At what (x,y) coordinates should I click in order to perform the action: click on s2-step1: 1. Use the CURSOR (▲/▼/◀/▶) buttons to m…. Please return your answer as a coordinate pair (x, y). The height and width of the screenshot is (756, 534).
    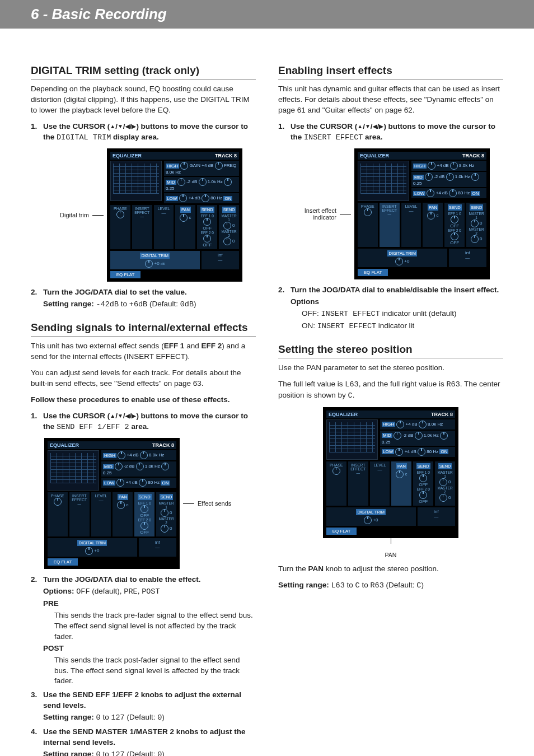
    Looking at the image, I should click on (143, 422).